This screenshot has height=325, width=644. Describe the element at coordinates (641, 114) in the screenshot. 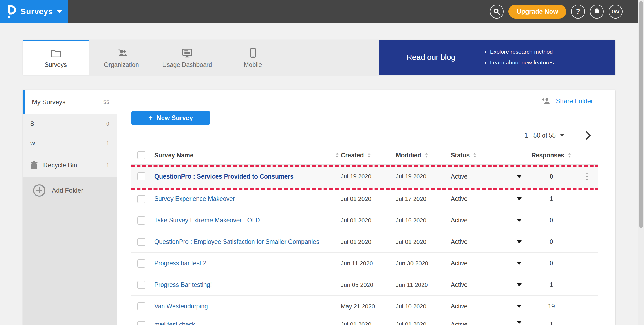

I see `page-scrollbar-thumb` at that location.